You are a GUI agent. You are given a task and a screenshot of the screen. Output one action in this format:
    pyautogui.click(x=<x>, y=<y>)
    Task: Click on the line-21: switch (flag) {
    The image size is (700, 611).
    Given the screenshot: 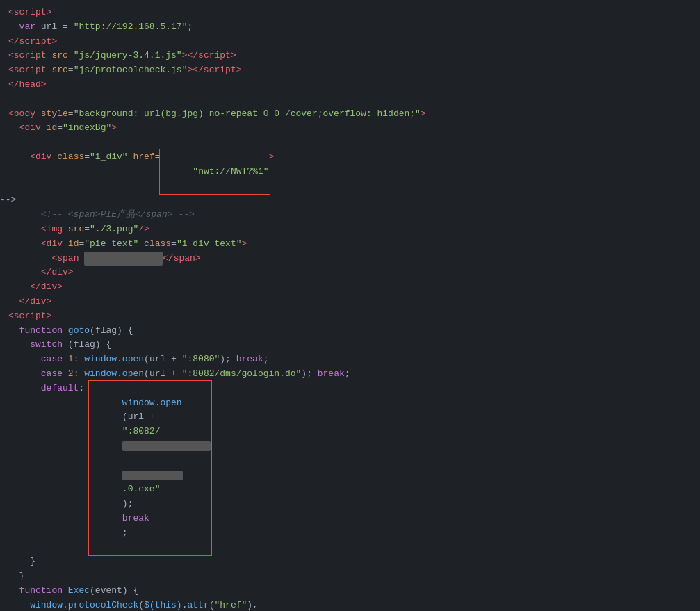 What is the action you would take?
    pyautogui.click(x=350, y=345)
    